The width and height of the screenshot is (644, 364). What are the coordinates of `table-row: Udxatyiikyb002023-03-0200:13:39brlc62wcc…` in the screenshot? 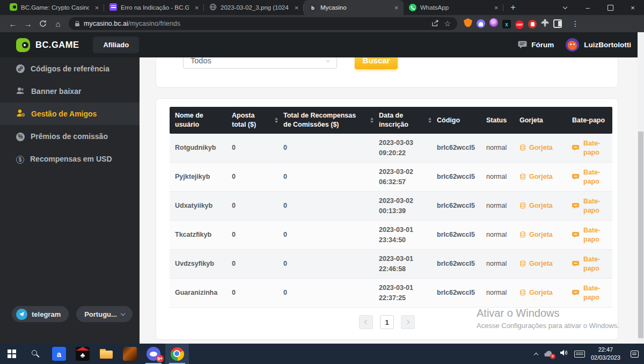 It's located at (391, 206).